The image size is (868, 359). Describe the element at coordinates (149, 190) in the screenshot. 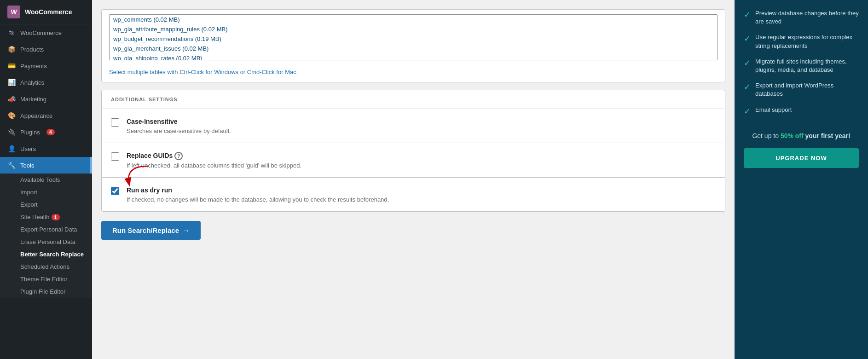

I see `settings-label-dry-run: Run as dry run` at that location.